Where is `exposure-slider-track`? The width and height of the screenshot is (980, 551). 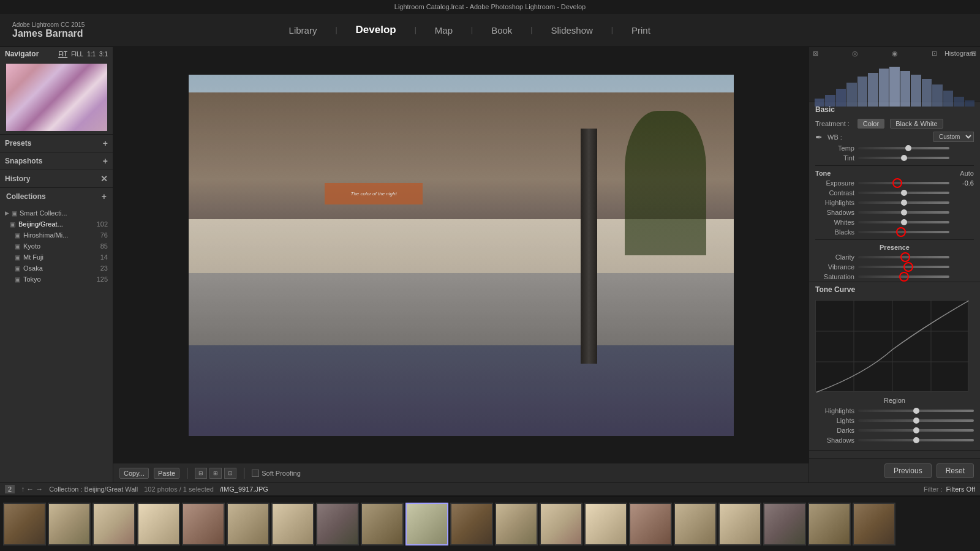 exposure-slider-track is located at coordinates (904, 183).